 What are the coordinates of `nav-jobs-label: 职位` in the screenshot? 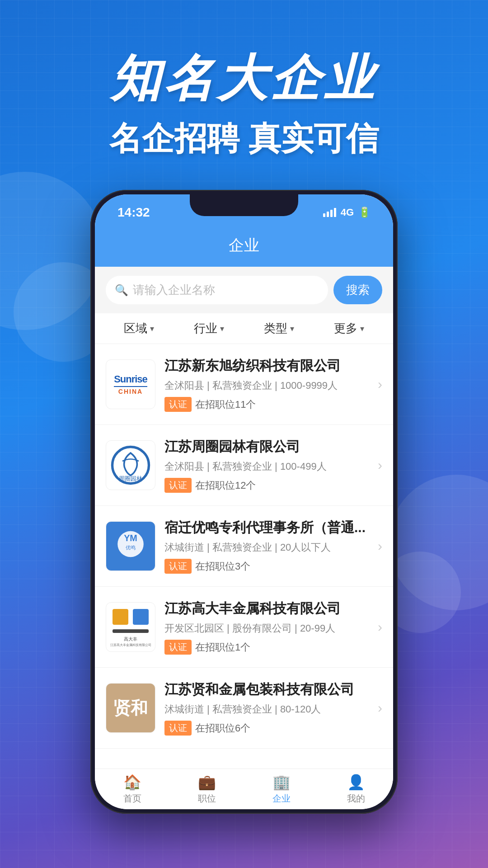 It's located at (207, 798).